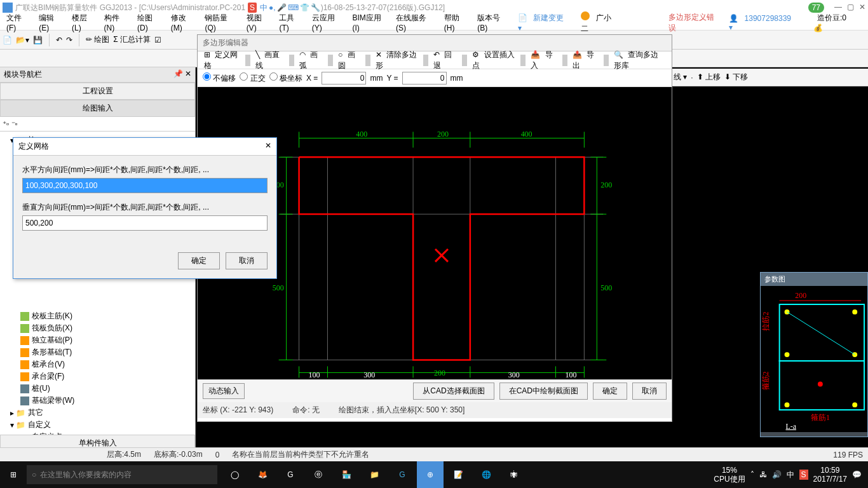 The height and width of the screenshot is (488, 868). Describe the element at coordinates (98, 341) in the screenshot. I see `tree-item: 独立基础(P)` at that location.